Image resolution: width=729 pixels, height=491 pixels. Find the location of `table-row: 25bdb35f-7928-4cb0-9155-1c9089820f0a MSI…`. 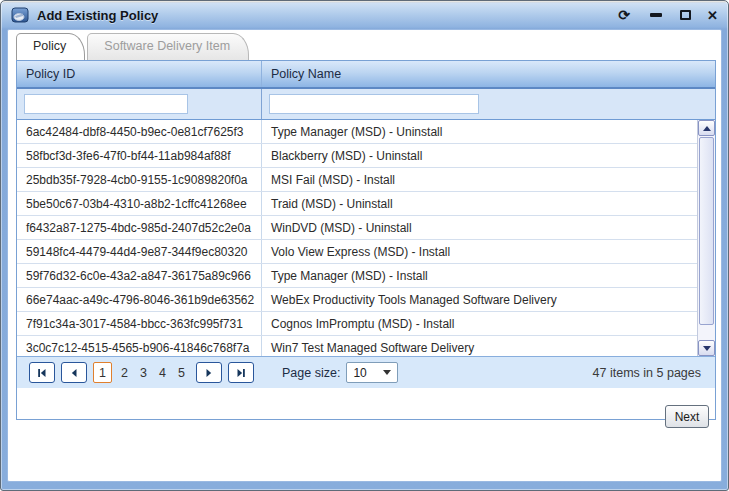

table-row: 25bdb35f-7928-4cb0-9155-1c9089820f0a MSI… is located at coordinates (357, 180).